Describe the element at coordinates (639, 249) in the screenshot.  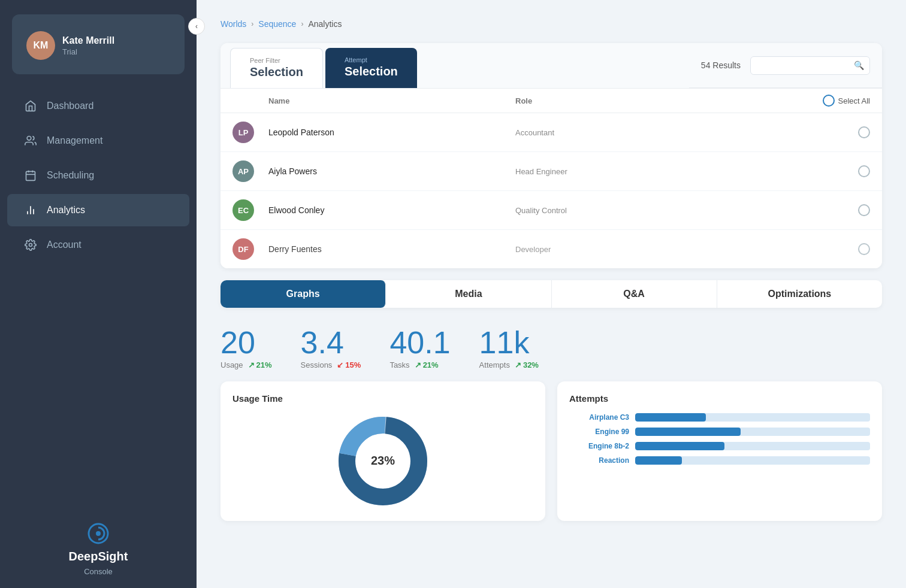
I see `row-role: Developer` at that location.